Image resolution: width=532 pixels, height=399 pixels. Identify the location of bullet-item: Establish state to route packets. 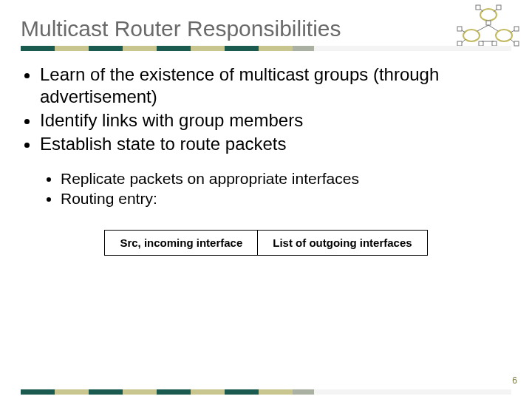
(276, 144).